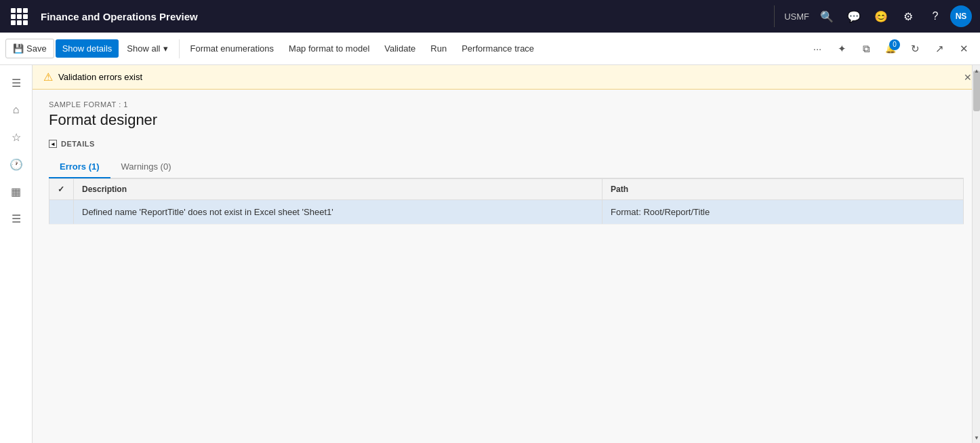 The height and width of the screenshot is (443, 980). What do you see at coordinates (961, 16) in the screenshot?
I see `user-avatar: NS` at bounding box center [961, 16].